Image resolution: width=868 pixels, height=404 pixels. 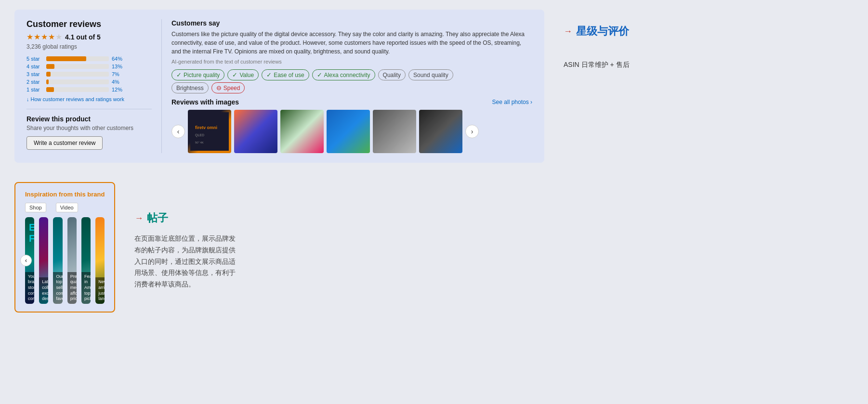 I want to click on review-product-subtitle: Share your thoughts with other customers, so click(x=89, y=128).